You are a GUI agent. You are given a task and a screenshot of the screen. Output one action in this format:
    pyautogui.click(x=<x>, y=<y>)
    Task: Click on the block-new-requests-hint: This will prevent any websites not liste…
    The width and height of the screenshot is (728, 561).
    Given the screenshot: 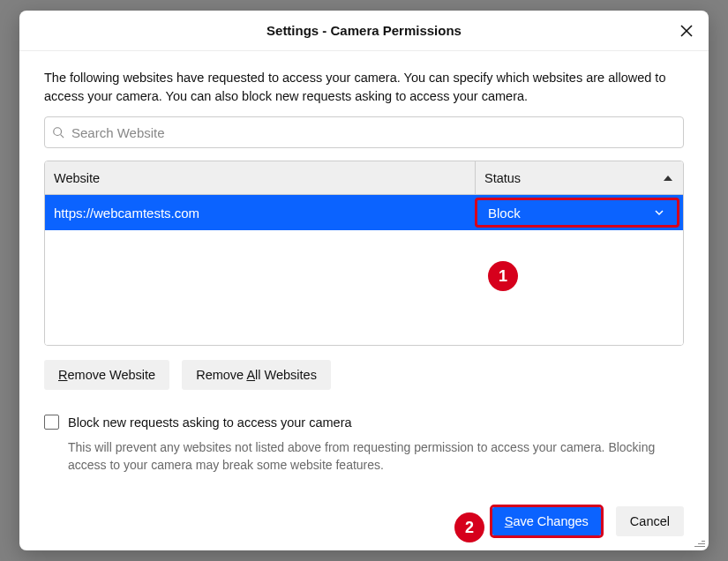 What is the action you would take?
    pyautogui.click(x=376, y=457)
    